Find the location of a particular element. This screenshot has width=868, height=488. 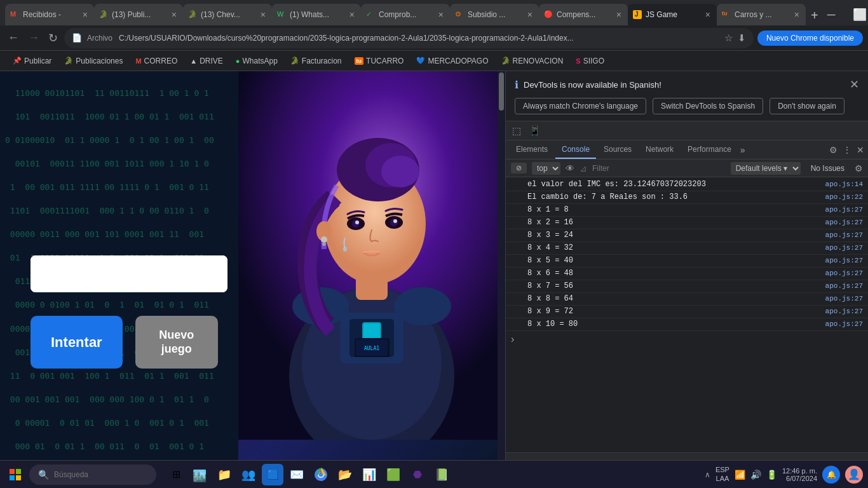

store-button: 🟦 is located at coordinates (273, 475).